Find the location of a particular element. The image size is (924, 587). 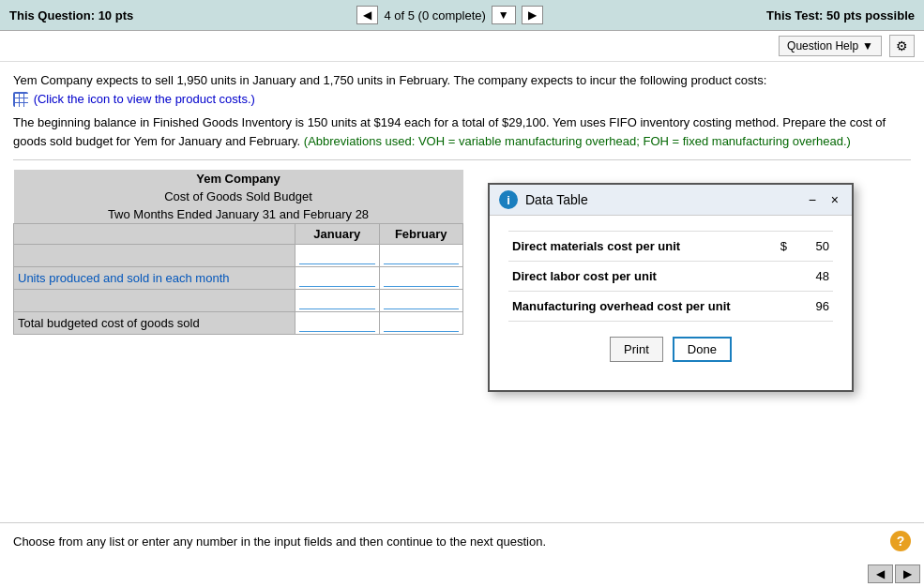

units-jan-input is located at coordinates (338, 278).